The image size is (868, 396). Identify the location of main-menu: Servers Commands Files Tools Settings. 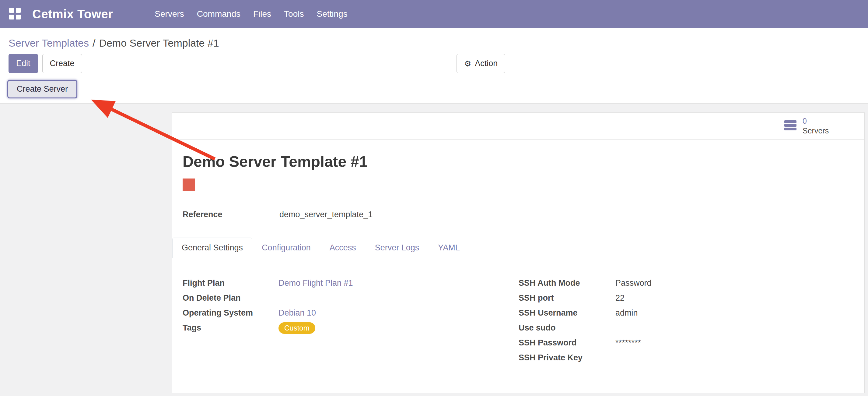
(251, 14).